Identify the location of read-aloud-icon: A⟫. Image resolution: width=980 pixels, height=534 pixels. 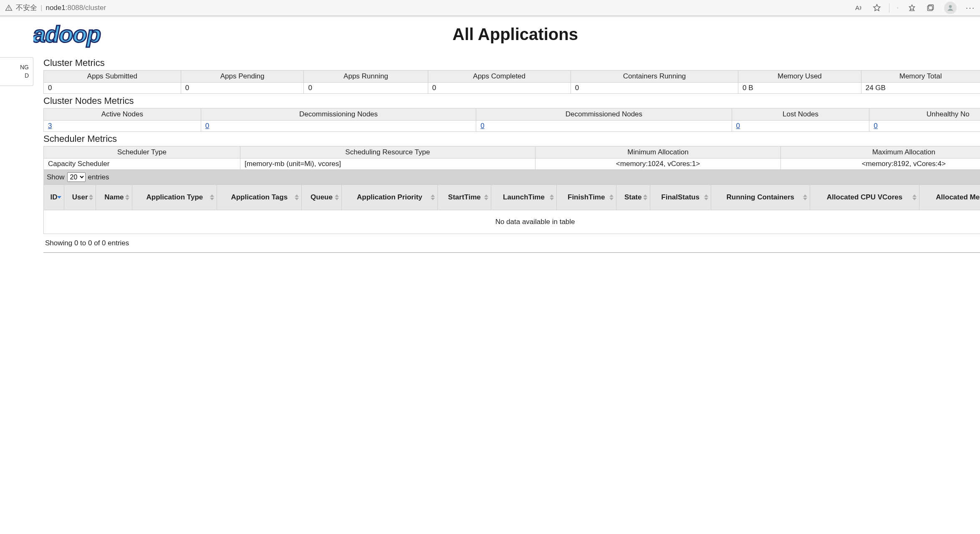
(859, 8).